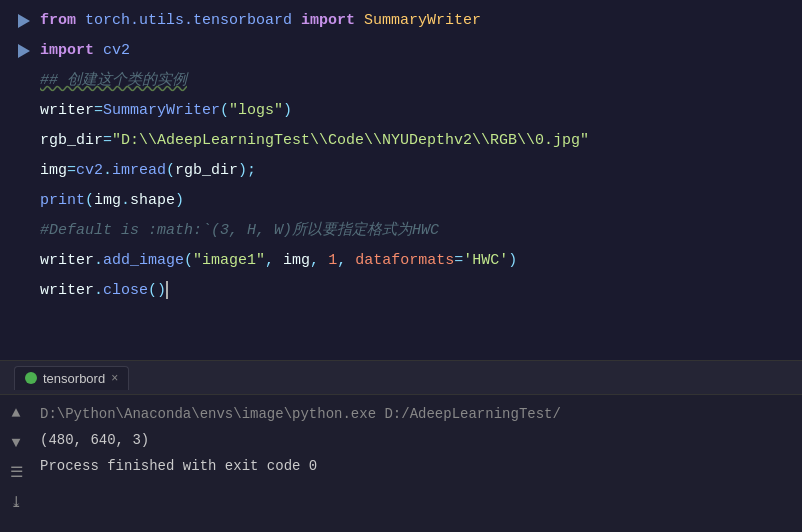  Describe the element at coordinates (114, 378) in the screenshot. I see `tab-close-button: ×` at that location.